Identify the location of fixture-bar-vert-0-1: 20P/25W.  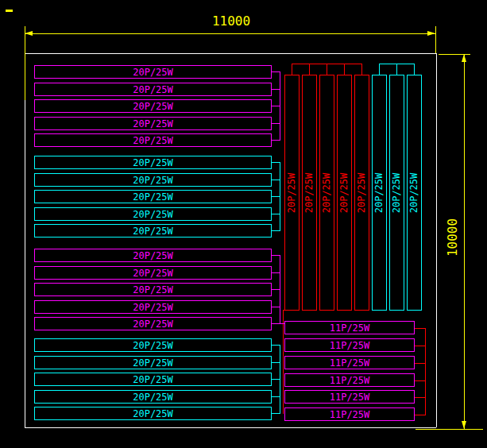
(310, 192).